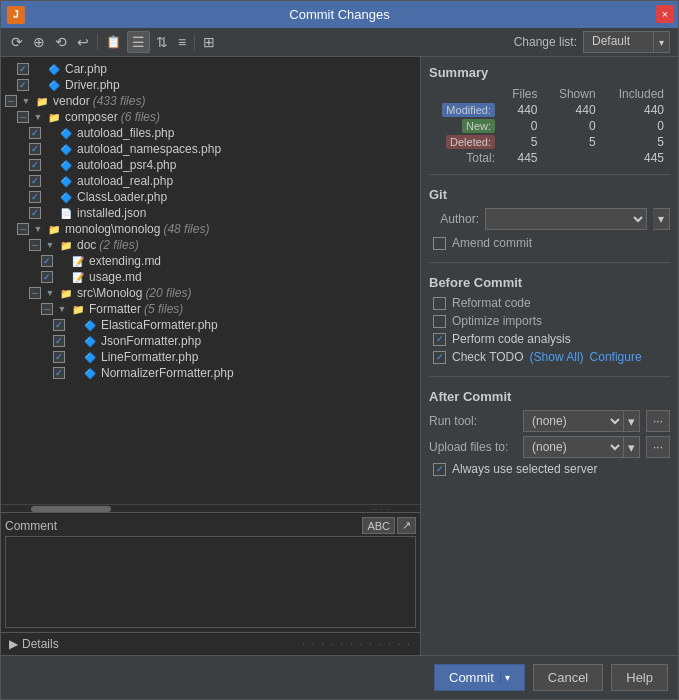  Describe the element at coordinates (658, 421) in the screenshot. I see `run-tool-extra-btn: ···` at that location.